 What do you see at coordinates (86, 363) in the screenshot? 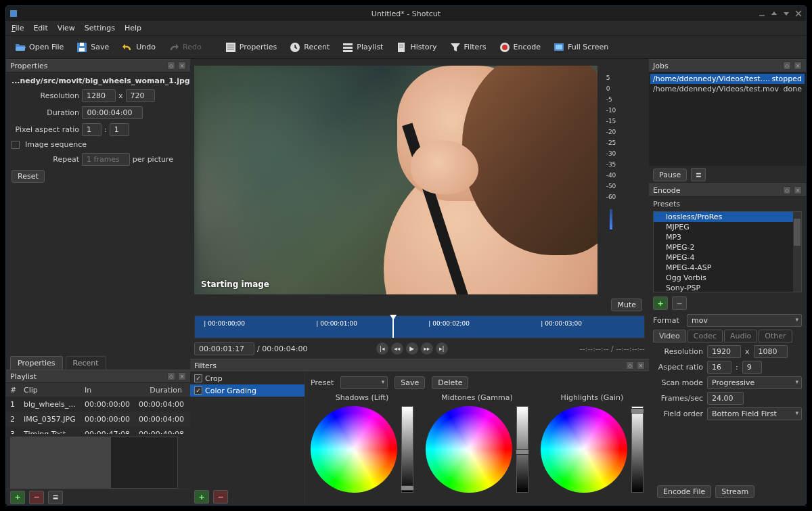
I see `tab-recent: Recent` at bounding box center [86, 363].